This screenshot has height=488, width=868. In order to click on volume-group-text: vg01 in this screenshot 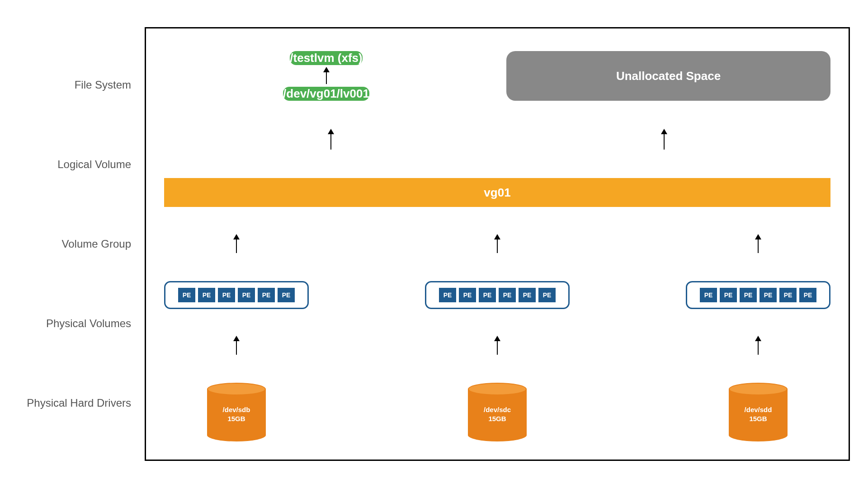, I will do `click(497, 192)`.